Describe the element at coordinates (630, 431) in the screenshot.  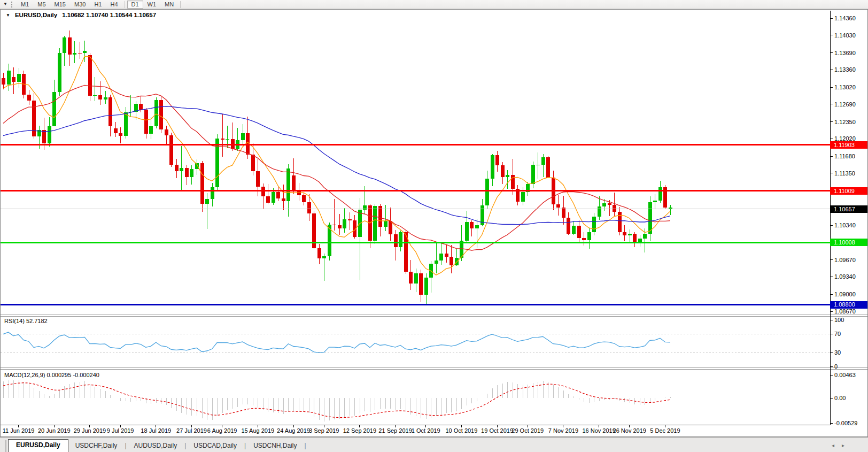
I see `svg-text: 26 Nov 2019` at that location.